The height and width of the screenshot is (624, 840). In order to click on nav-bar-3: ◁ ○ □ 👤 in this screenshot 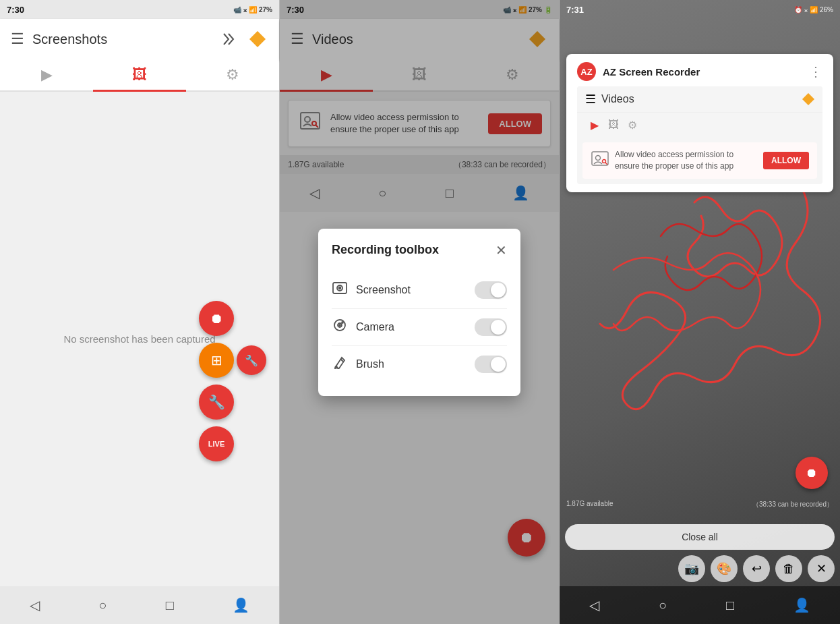, I will do `click(700, 605)`.